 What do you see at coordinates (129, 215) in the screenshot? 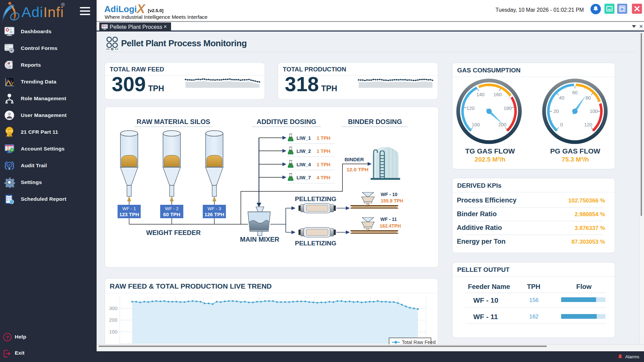
I see `svg-text: 123 TPH` at bounding box center [129, 215].